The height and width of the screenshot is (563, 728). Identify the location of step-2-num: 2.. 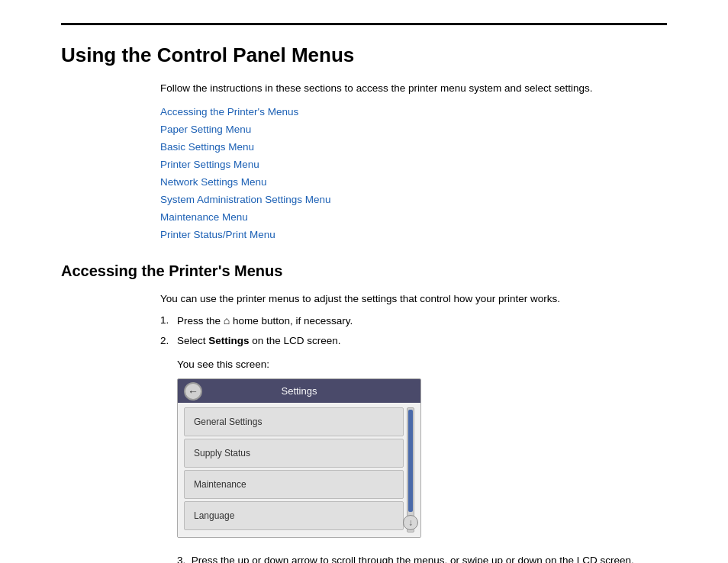
(169, 341).